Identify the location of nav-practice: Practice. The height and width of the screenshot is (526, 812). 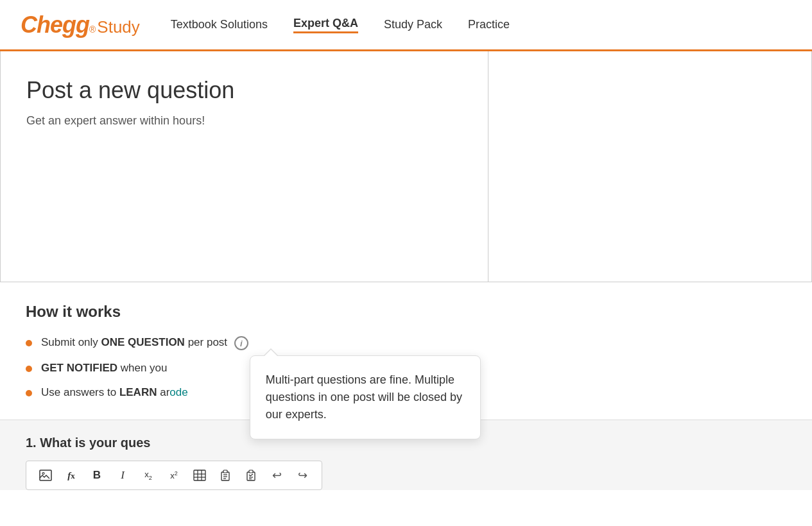
(489, 24).